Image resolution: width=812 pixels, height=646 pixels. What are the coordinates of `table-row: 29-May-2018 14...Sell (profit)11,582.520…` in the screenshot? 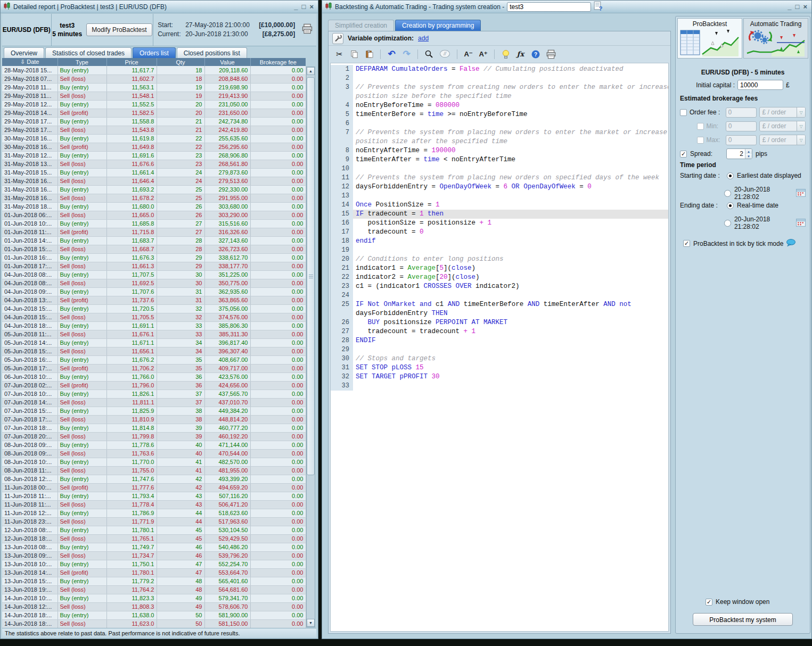 It's located at (154, 113).